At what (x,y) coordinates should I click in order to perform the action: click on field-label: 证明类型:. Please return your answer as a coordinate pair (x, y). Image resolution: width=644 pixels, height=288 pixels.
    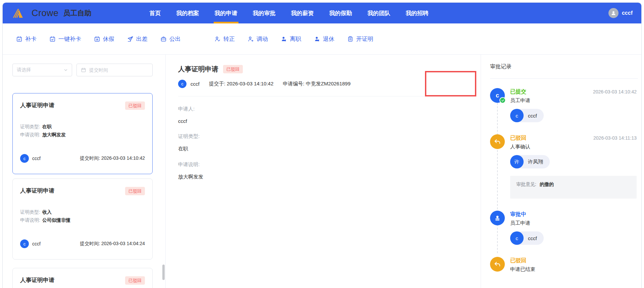
    Looking at the image, I should click on (324, 137).